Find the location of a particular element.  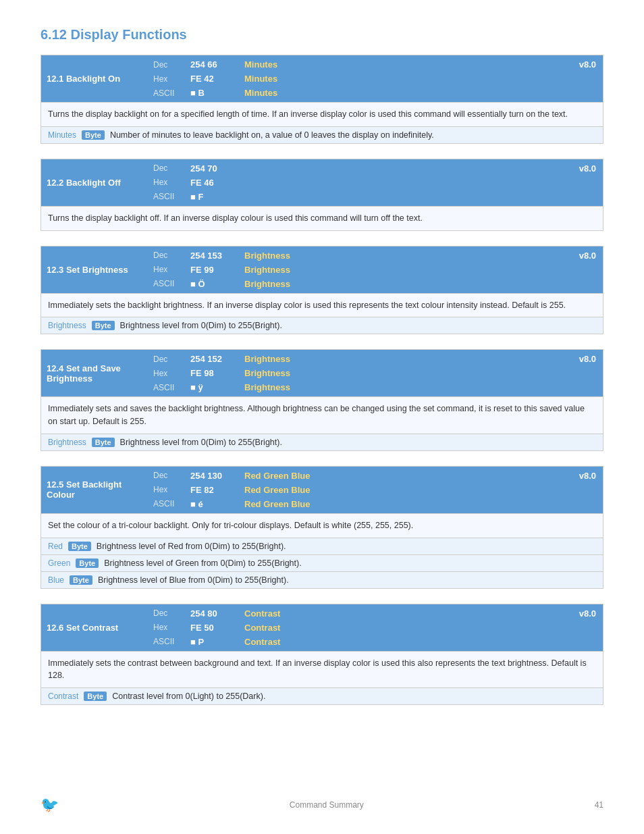

cmd-row-code: FE 50 is located at coordinates (213, 628).